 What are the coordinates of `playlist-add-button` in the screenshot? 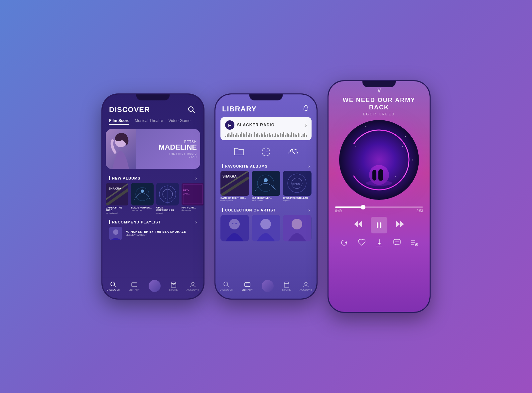 It's located at (414, 243).